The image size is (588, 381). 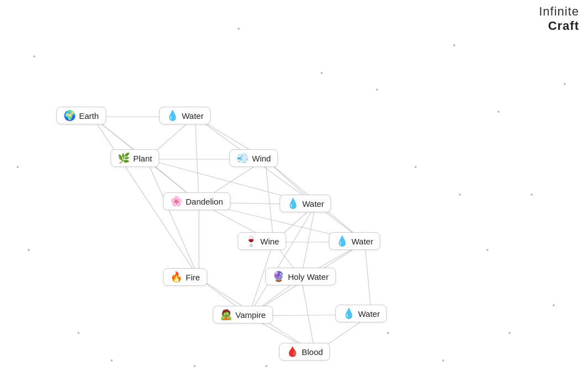 I want to click on node-emoji-dandelion: 🌸, so click(x=176, y=201).